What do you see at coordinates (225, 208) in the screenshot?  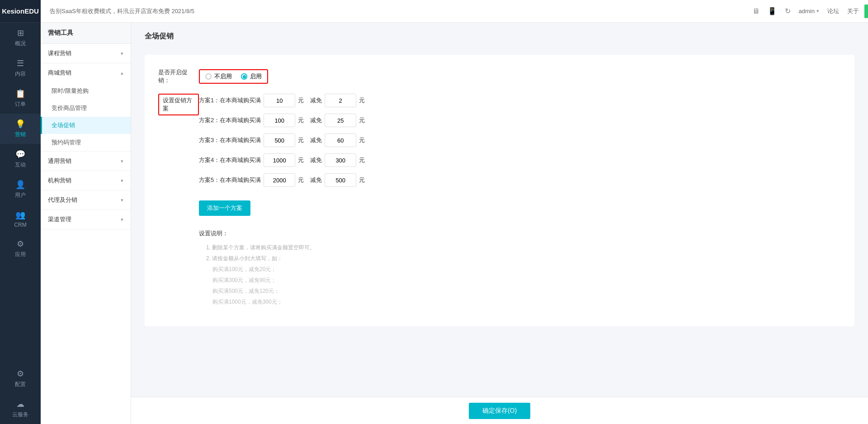 I see `add-scheme-button: 添加一个方案` at bounding box center [225, 208].